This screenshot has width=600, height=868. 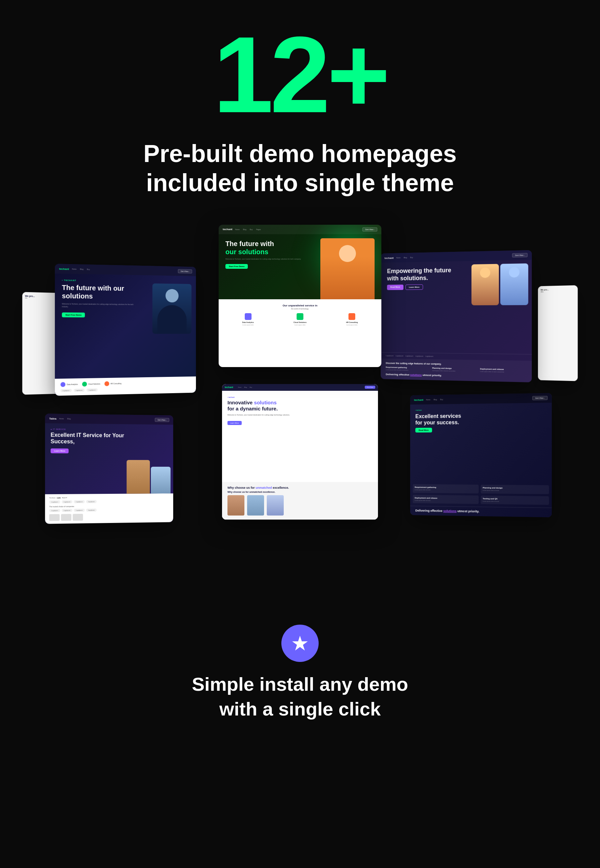 I want to click on bottom-section: ★ Simple install any demo with a single …, so click(x=300, y=673).